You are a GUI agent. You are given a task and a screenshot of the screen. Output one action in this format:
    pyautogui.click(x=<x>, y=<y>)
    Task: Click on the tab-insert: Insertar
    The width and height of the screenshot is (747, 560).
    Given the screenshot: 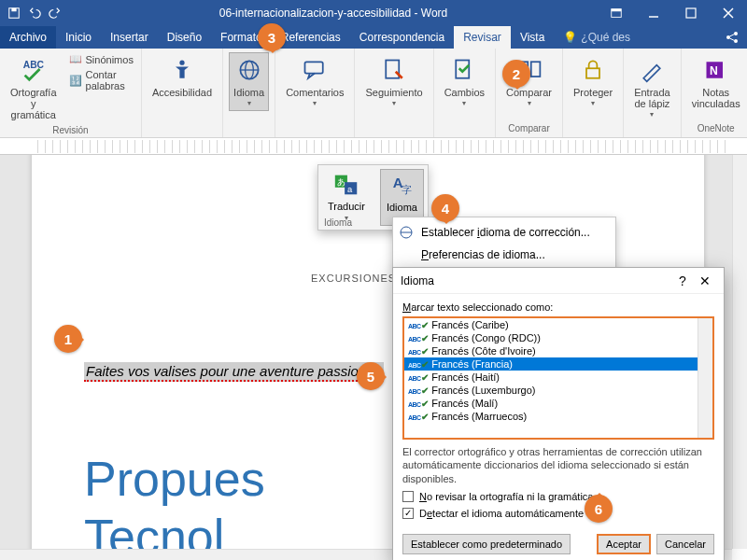 What is the action you would take?
    pyautogui.click(x=129, y=37)
    